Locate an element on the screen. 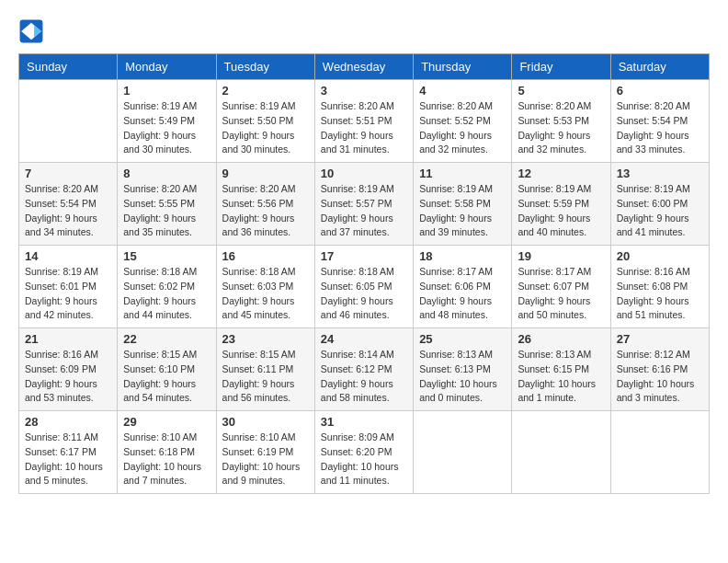 Image resolution: width=728 pixels, height=563 pixels. day-info: Sunrise: 8:19 AMSunset: 6:00 PMDaylight:… is located at coordinates (660, 212).